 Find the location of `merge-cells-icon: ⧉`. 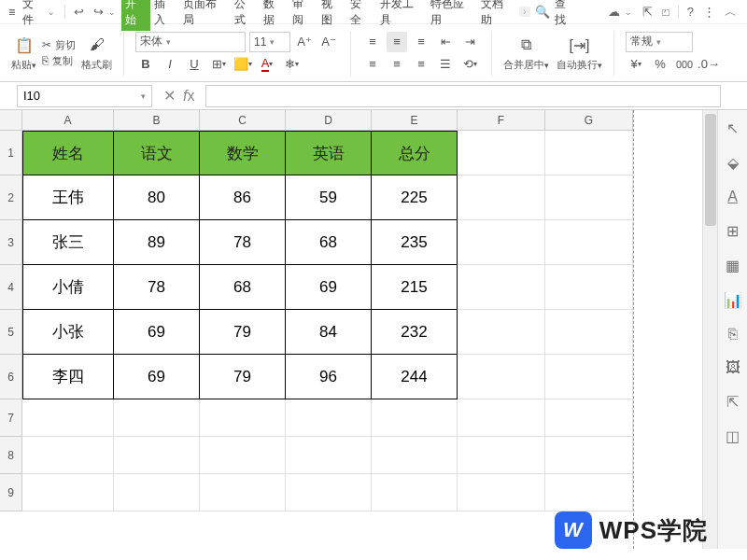

merge-cells-icon: ⧉ is located at coordinates (527, 45).